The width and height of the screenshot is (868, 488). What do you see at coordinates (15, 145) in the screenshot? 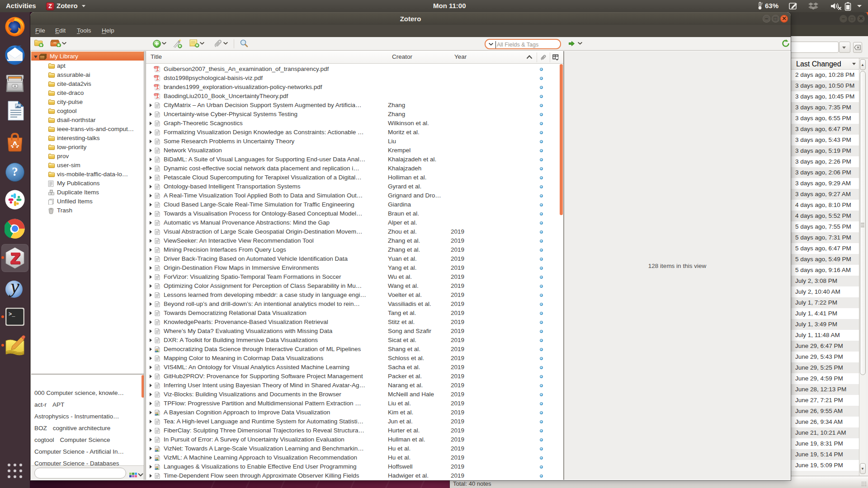
I see `svg-text: A` at bounding box center [15, 145].